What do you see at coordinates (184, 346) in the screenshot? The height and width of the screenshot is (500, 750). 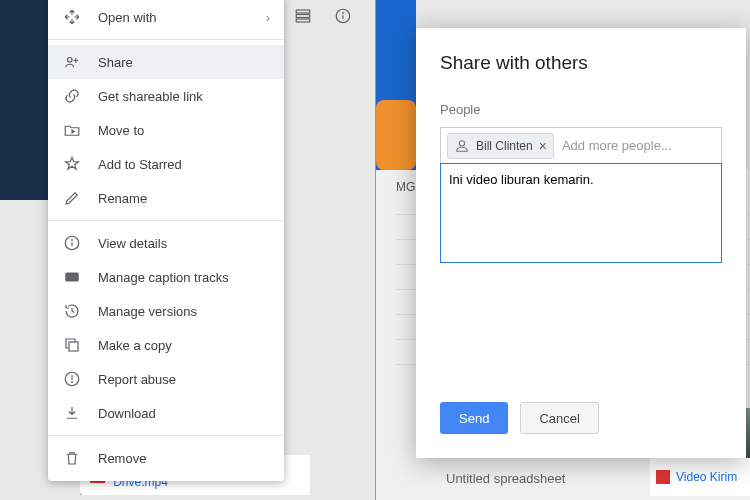 I see `menu-label: Make a copy` at bounding box center [184, 346].